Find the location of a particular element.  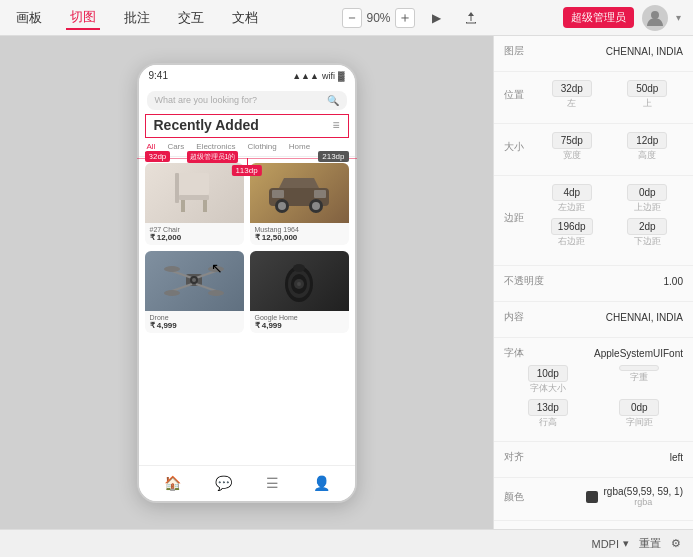

width-label: 宽度 is located at coordinates (572, 156).